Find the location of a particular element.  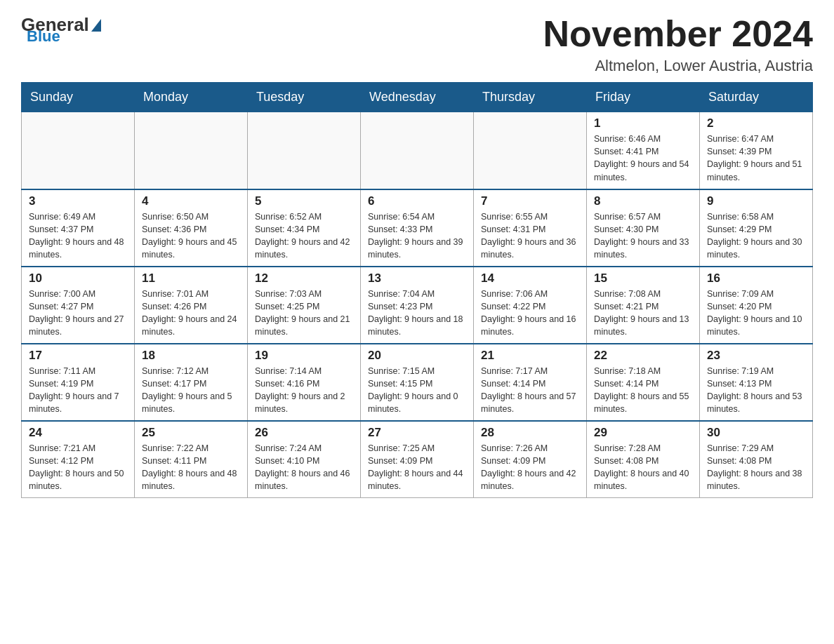

col-saturday: Saturday is located at coordinates (757, 98).